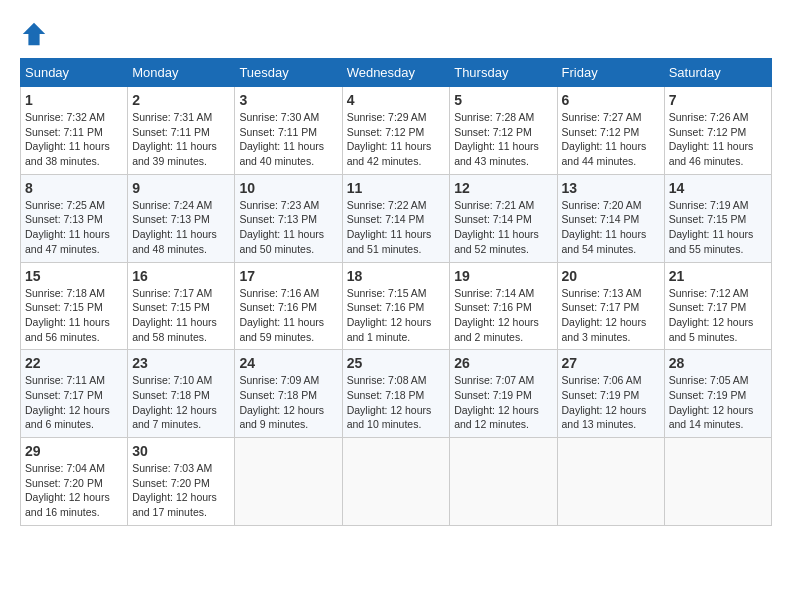  What do you see at coordinates (604, 402) in the screenshot?
I see `day-detail: Sunrise: 7:06 AMSunset: 7:19 PMDaylight:…` at bounding box center [604, 402].